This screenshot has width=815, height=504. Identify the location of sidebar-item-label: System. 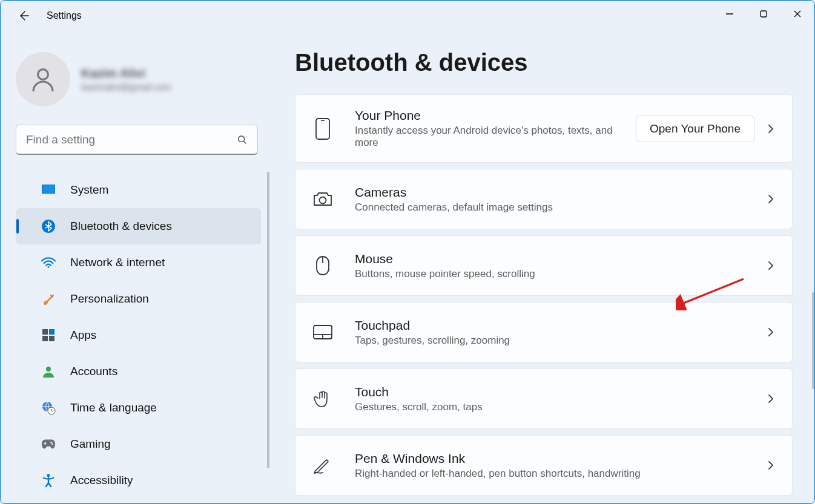
(90, 190).